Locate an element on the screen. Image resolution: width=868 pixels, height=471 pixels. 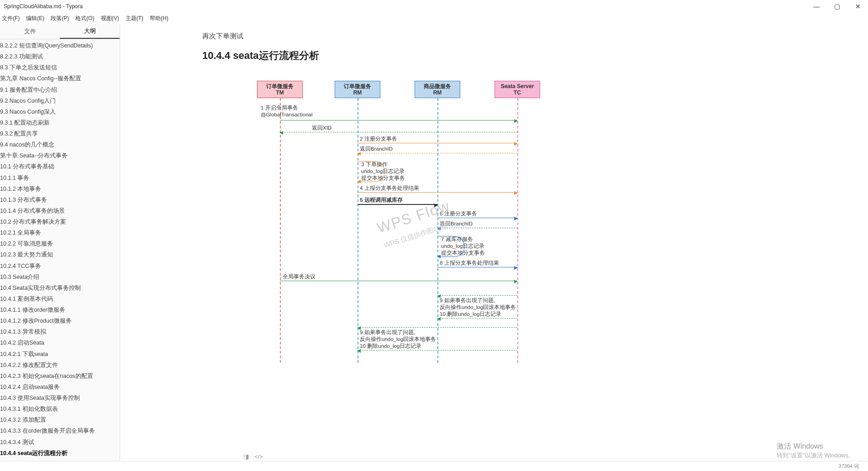
outline-item: 8.2.2.2 短信查询(QuerySendDetails) is located at coordinates (60, 46).